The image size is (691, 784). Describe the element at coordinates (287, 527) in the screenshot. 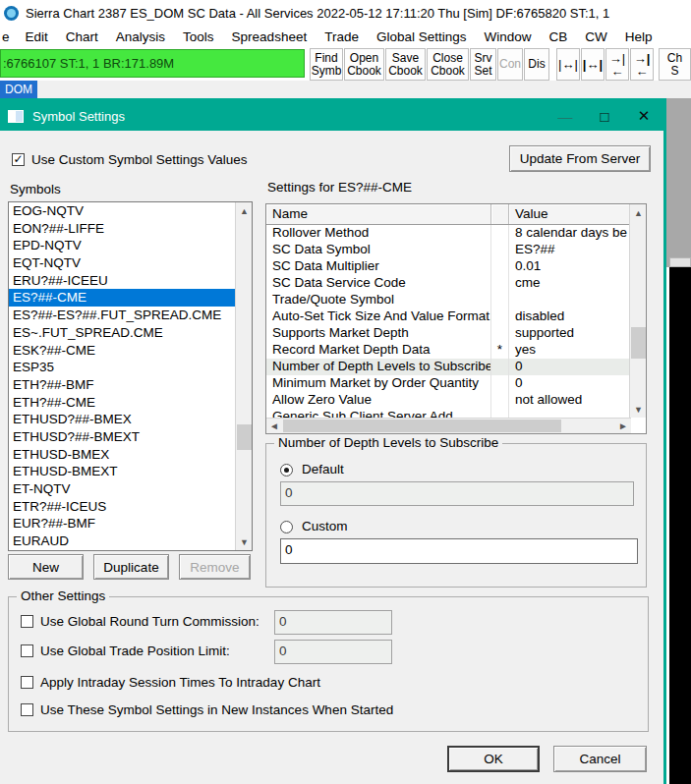

I see `custom-radio` at that location.